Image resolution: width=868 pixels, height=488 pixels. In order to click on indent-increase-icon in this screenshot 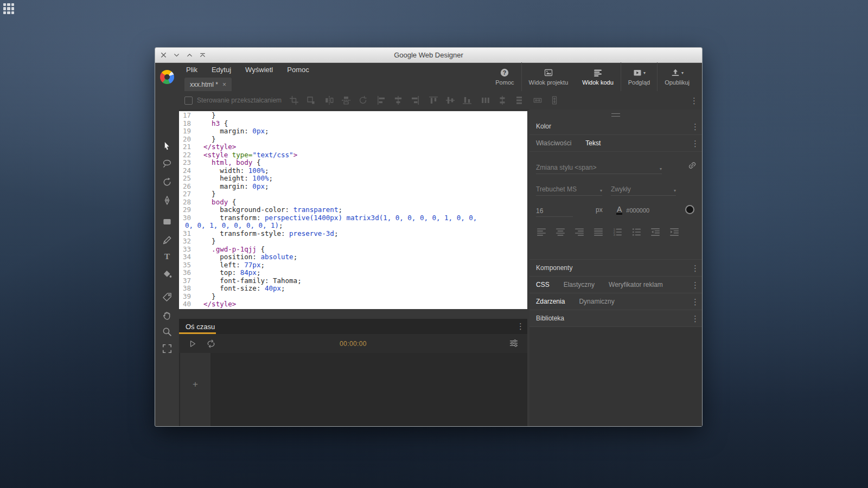, I will do `click(674, 232)`.